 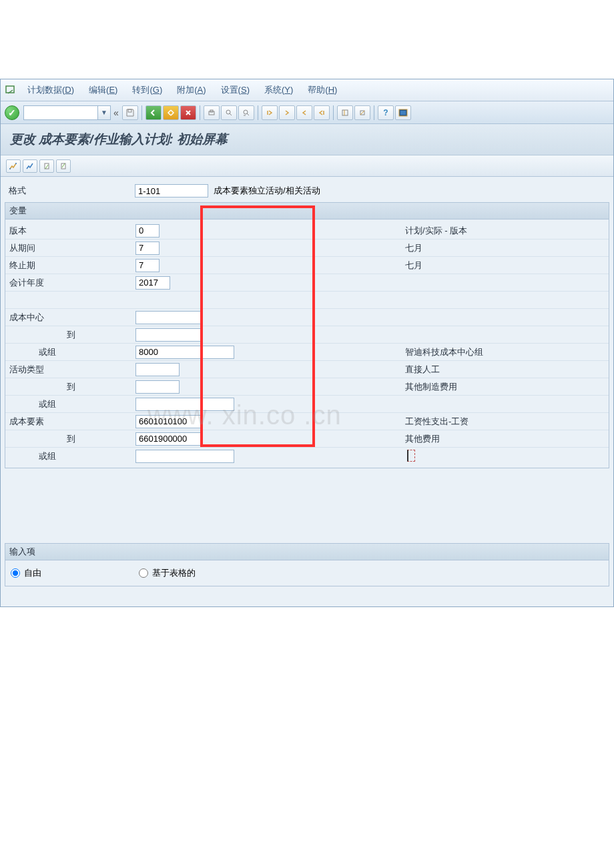 What do you see at coordinates (235, 90) in the screenshot?
I see `menu-settings: 设置(S)` at bounding box center [235, 90].